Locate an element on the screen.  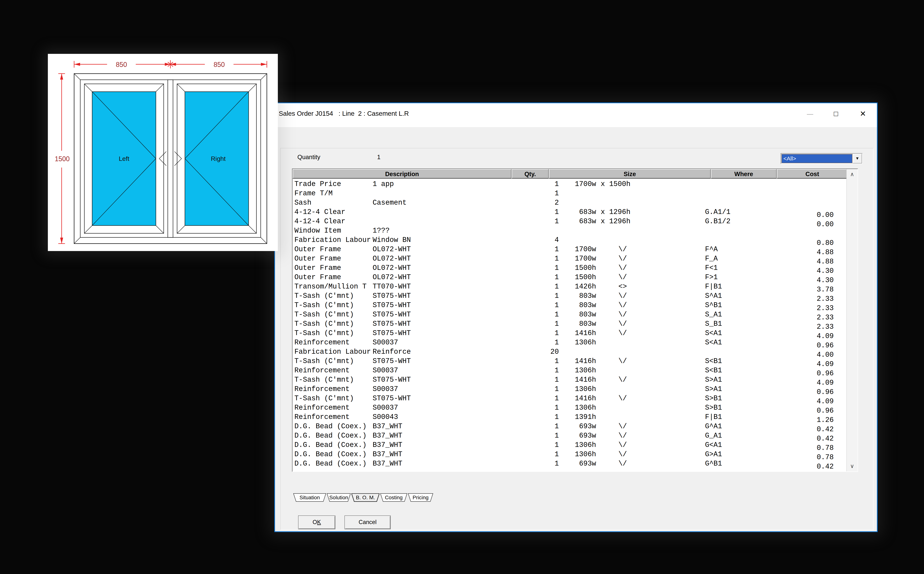
table-header-row: DescriptionQty.SizeWhereCost is located at coordinates (570, 175).